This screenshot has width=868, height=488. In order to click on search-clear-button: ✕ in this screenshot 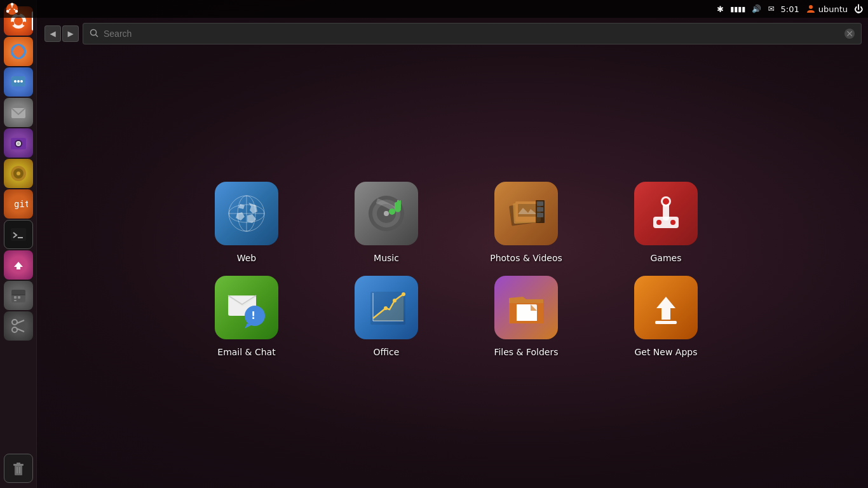, I will do `click(850, 34)`.